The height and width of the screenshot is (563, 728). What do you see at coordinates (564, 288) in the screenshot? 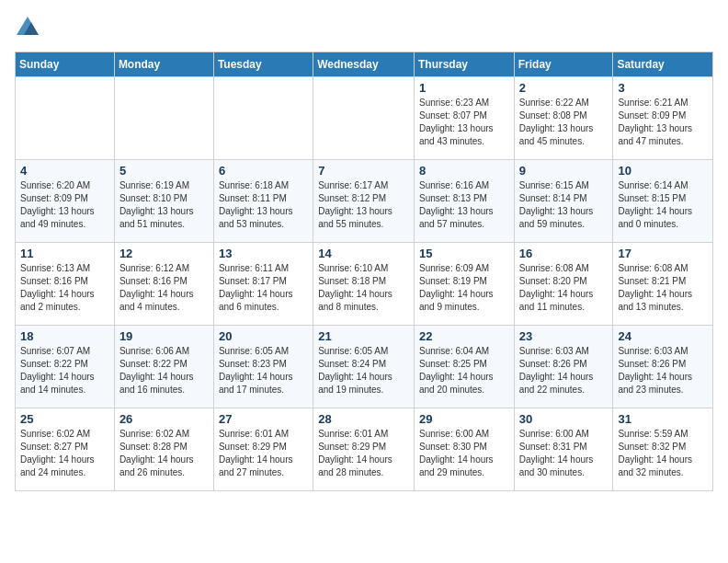
I see `day-info: Sunrise: 6:08 AM Sunset: 8:20 PM Dayligh…` at bounding box center [564, 288].